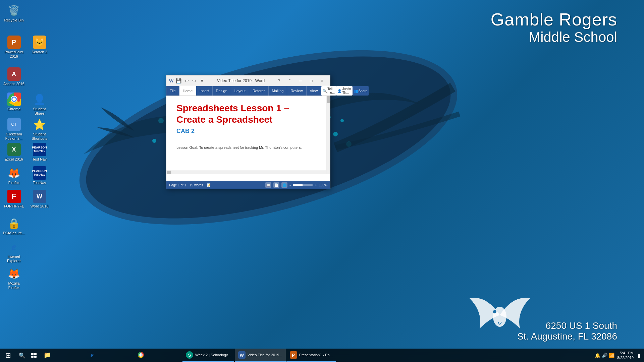 The width and height of the screenshot is (644, 362). I want to click on desktop-icon-mozilla: 🦊 Mozilla Firefox, so click(14, 278).